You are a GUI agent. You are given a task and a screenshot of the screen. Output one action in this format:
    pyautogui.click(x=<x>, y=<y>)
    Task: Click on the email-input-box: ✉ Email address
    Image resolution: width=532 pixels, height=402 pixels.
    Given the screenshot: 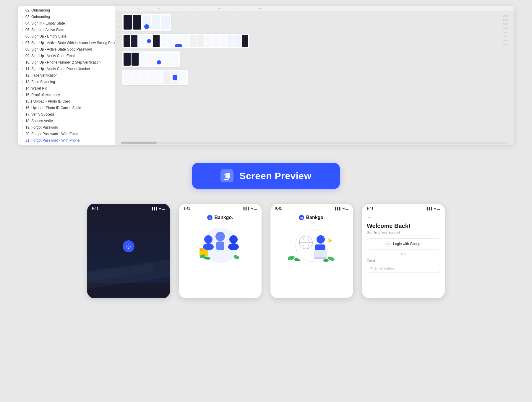 What is the action you would take?
    pyautogui.click(x=403, y=268)
    